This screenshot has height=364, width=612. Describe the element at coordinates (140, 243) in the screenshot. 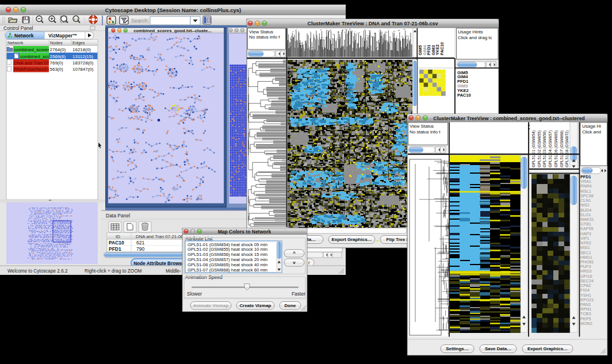

I see `svg-text: 621` at that location.